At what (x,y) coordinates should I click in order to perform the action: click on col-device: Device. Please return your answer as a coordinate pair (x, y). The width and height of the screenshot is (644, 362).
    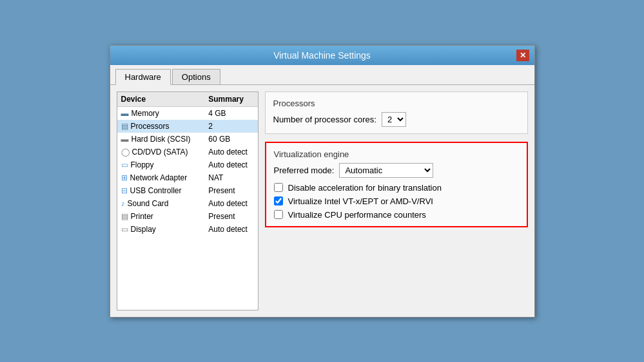
    Looking at the image, I should click on (161, 99).